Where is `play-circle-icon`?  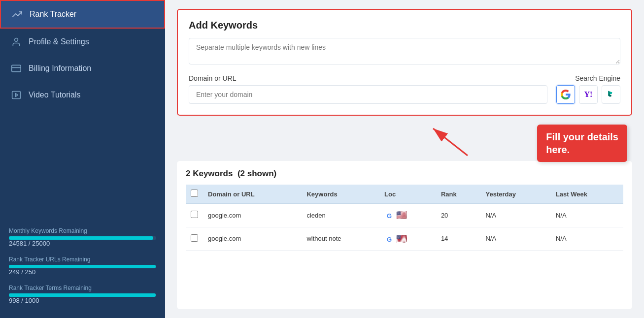 play-circle-icon is located at coordinates (16, 95).